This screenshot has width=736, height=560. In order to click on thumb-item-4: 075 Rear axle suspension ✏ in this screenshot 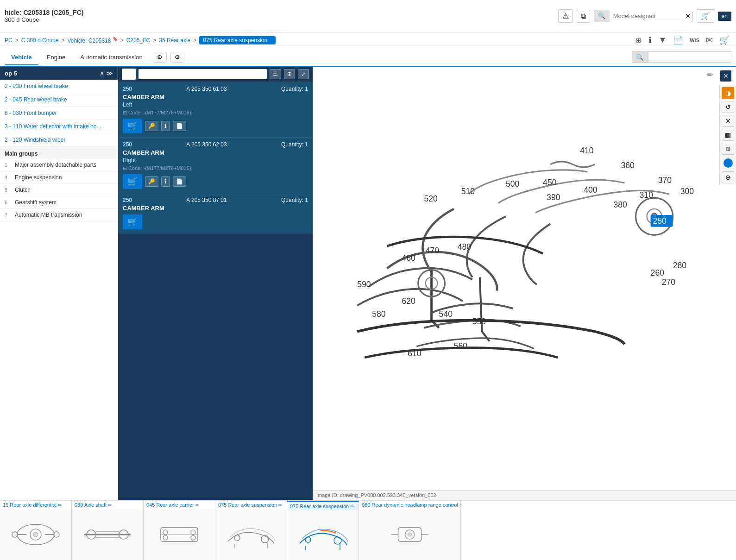, I will do `click(251, 530)`.